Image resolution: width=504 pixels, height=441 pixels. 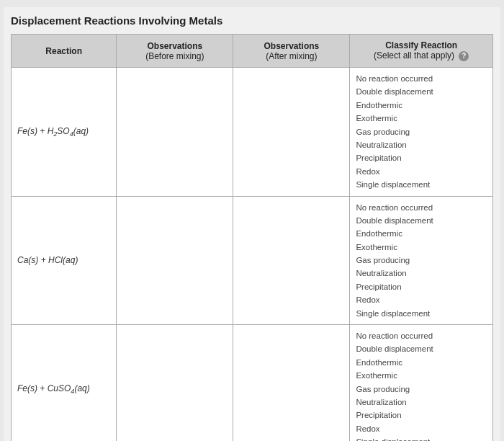 What do you see at coordinates (64, 261) in the screenshot?
I see `reaction-formula-2: Ca(s) + HCl(aq)` at bounding box center [64, 261].